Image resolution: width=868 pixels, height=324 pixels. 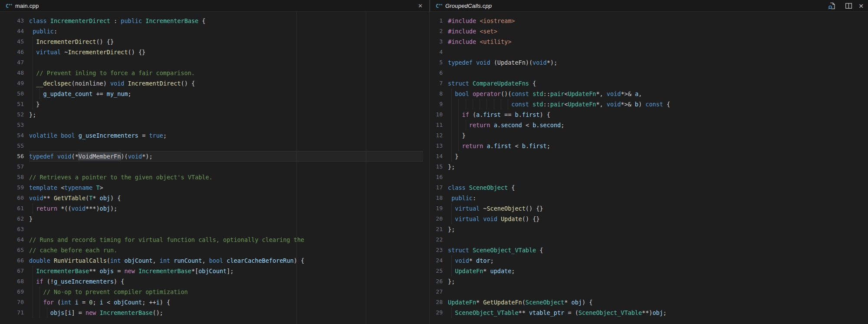 What do you see at coordinates (12, 146) in the screenshot?
I see `line-number: 55` at bounding box center [12, 146].